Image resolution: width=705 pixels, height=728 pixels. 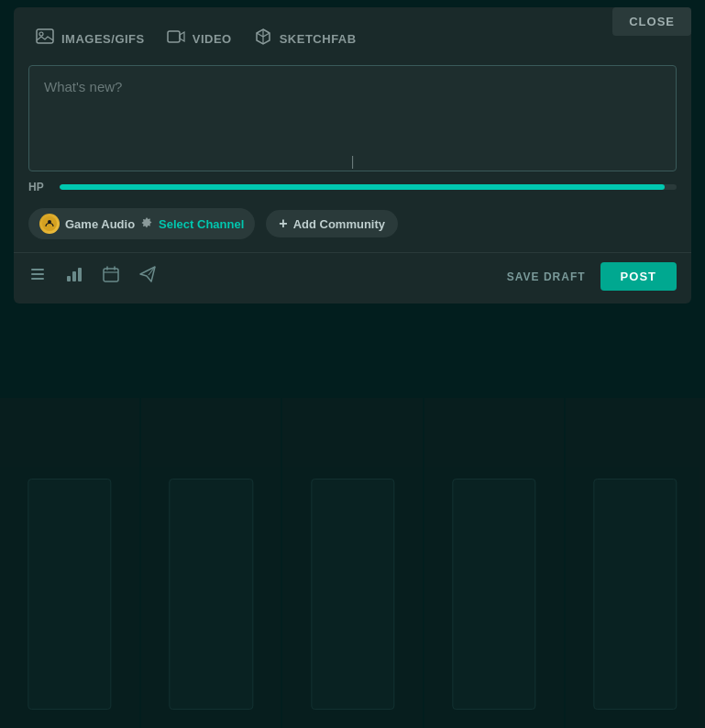 What do you see at coordinates (332, 224) in the screenshot?
I see `add-community-button: + Add Community` at bounding box center [332, 224].